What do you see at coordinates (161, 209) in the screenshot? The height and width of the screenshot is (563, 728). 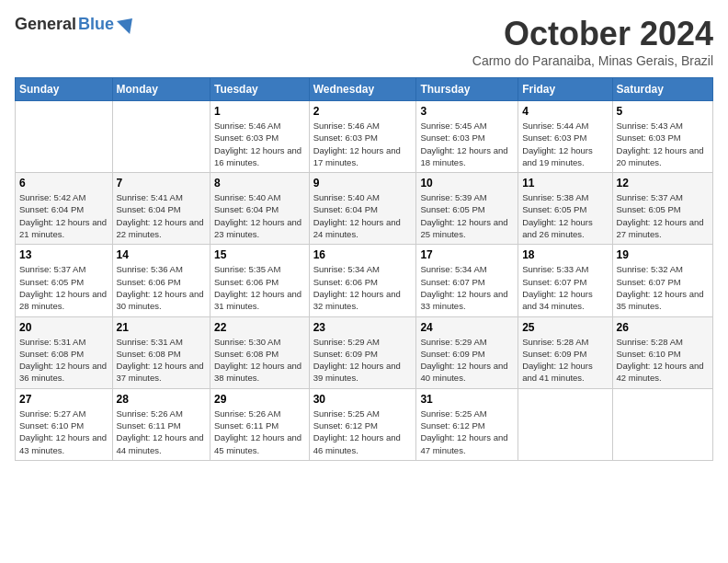 I see `calendar-cell: 7 Sunrise: 5:41 AMSunset: 6:04 PMDayligh…` at bounding box center [161, 209].